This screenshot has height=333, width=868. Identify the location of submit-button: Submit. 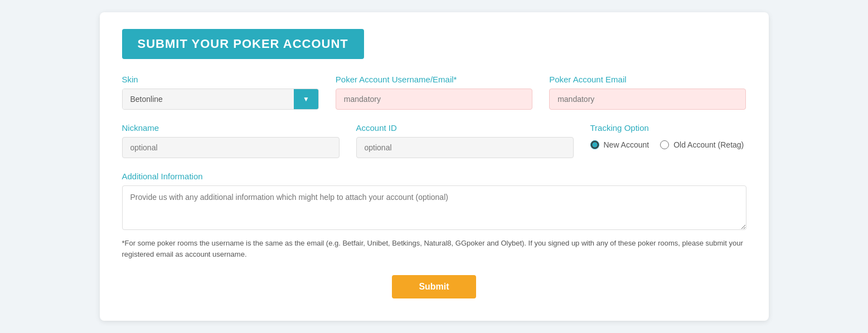
(434, 287).